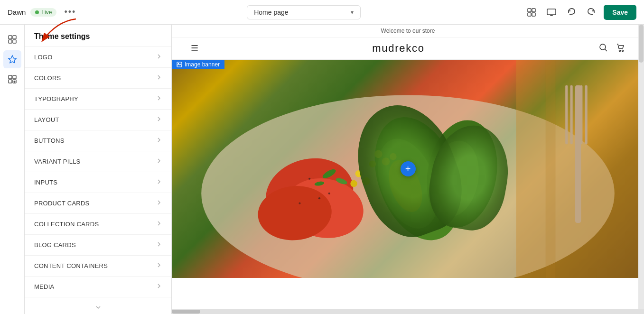  I want to click on settings-item-label: BLOG CARDS, so click(55, 245).